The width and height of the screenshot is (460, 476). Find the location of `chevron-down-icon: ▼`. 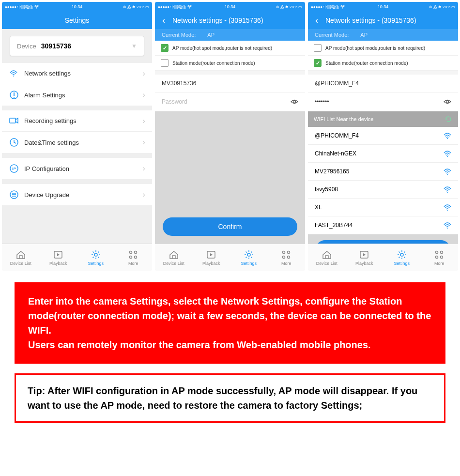

chevron-down-icon: ▼ is located at coordinates (134, 46).